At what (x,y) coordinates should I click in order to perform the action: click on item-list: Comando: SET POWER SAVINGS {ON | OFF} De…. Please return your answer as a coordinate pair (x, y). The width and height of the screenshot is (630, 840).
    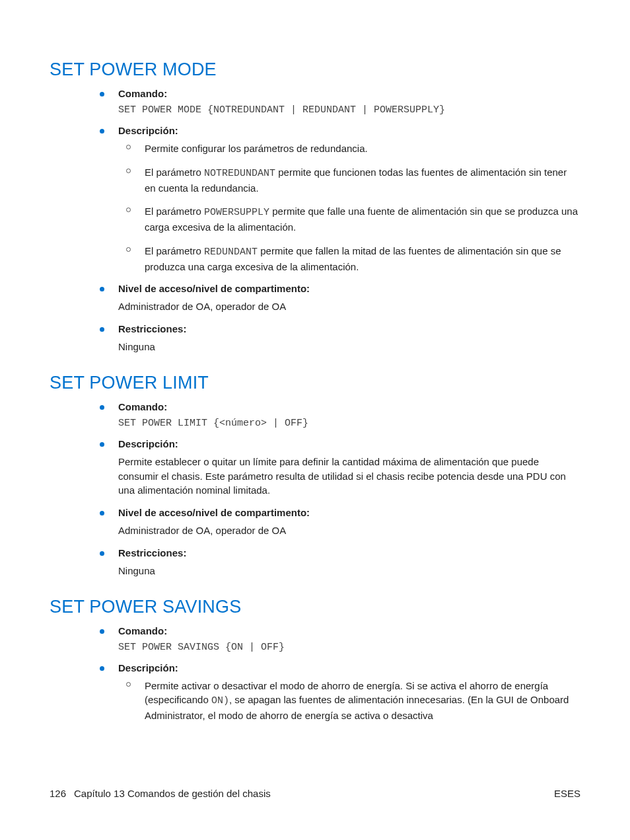
    Looking at the image, I should click on (340, 674).